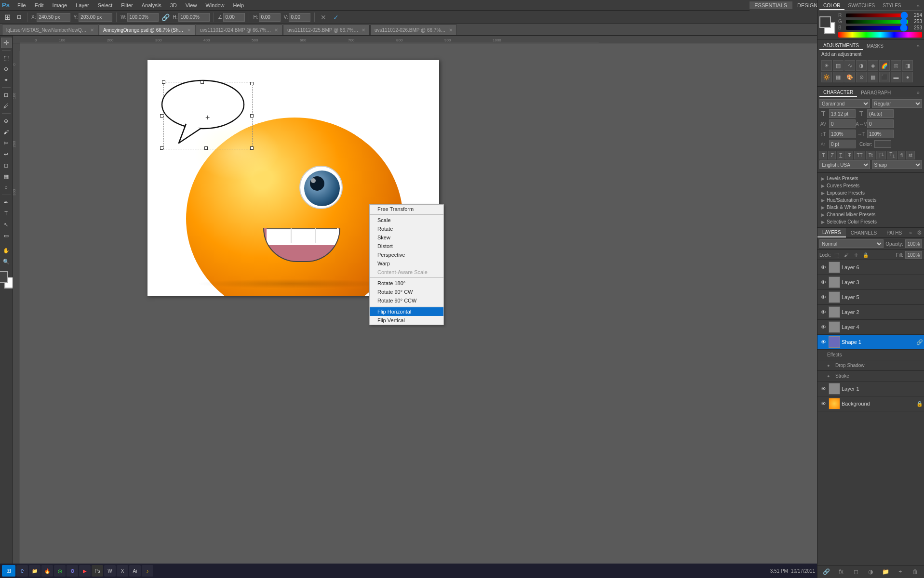 Image resolution: width=924 pixels, height=578 pixels. I want to click on menu-help: Help, so click(239, 5).